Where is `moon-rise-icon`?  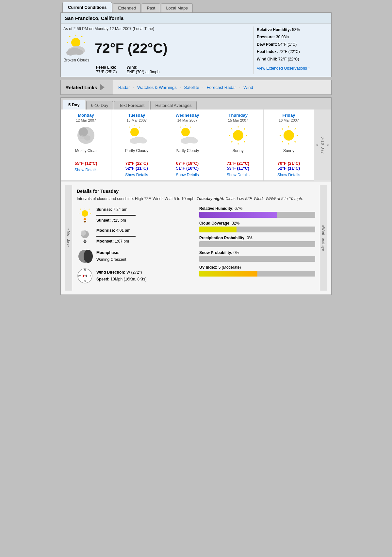 moon-rise-icon is located at coordinates (85, 236).